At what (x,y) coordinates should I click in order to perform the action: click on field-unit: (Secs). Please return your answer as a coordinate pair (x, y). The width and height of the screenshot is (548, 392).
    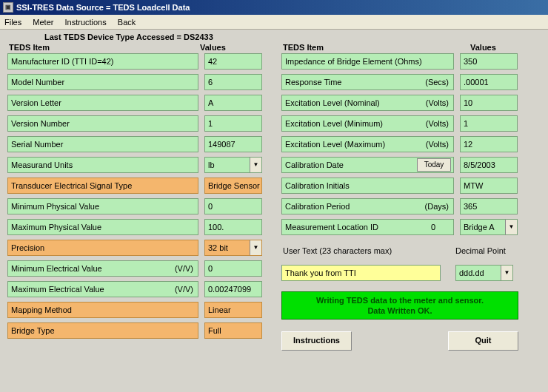
    Looking at the image, I should click on (437, 82).